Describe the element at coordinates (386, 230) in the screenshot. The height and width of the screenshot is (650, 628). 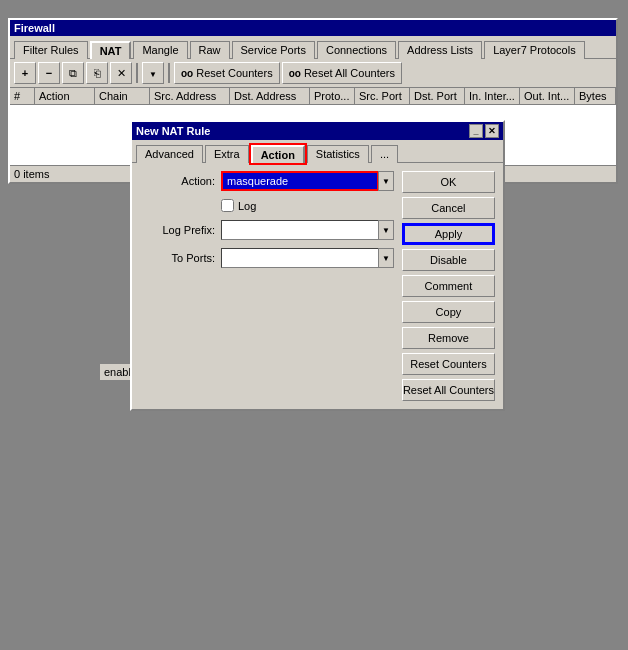
I see `chevron-down-icon-2: ▼` at that location.